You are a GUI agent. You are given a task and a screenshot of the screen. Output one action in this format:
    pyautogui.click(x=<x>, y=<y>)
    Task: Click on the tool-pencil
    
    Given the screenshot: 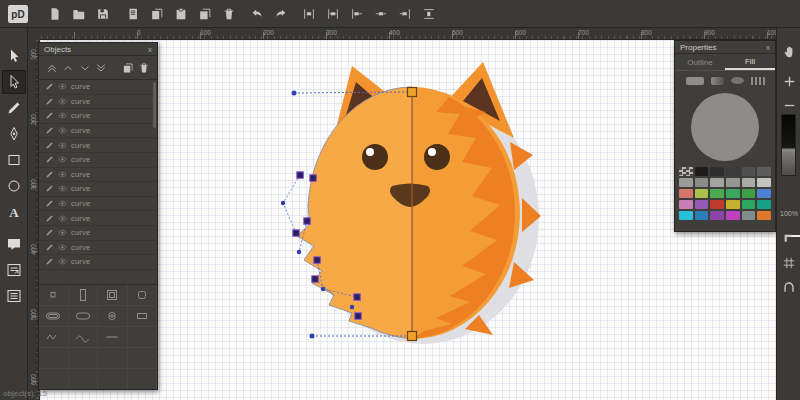 What is the action you would take?
    pyautogui.click(x=14, y=108)
    